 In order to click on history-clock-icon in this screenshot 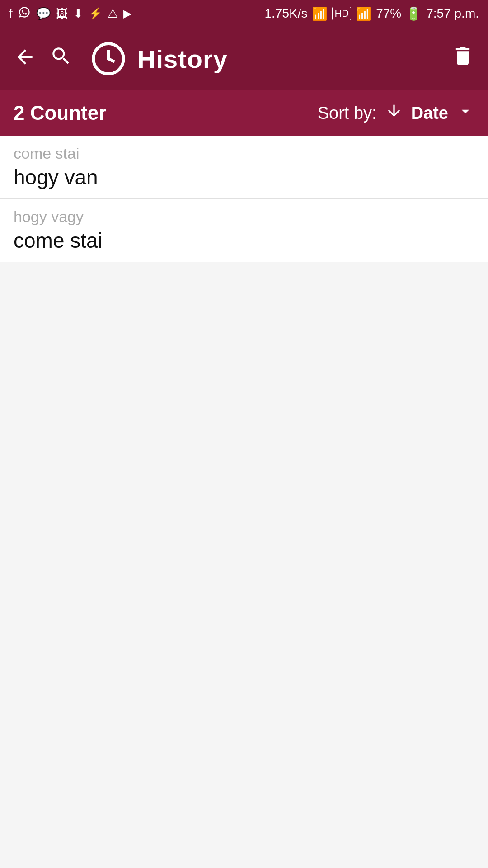, I will do `click(108, 59)`.